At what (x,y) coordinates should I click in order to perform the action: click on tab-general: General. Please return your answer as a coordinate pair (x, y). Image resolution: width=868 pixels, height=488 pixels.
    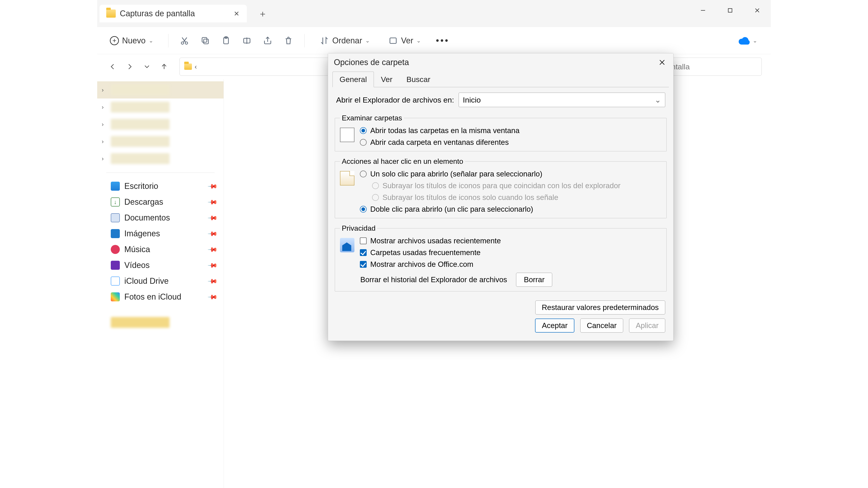
    Looking at the image, I should click on (353, 79).